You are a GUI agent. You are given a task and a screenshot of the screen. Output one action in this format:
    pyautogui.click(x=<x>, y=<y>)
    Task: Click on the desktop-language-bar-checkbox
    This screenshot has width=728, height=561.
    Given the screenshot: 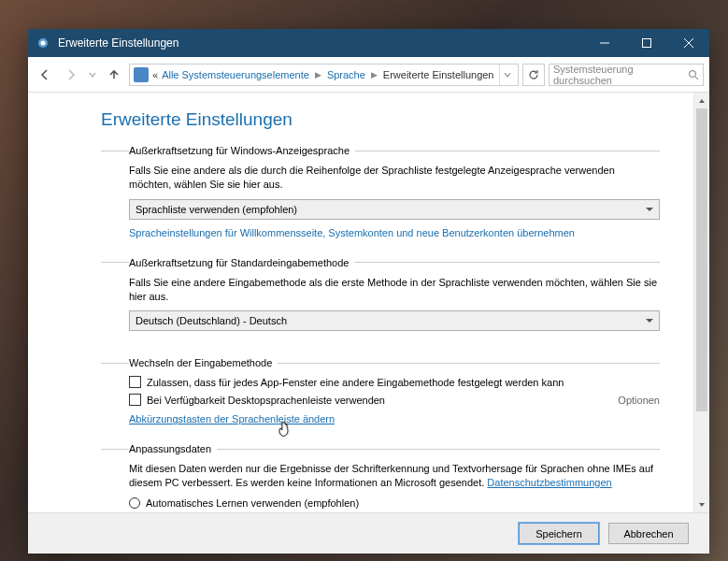 What is the action you would take?
    pyautogui.click(x=135, y=400)
    